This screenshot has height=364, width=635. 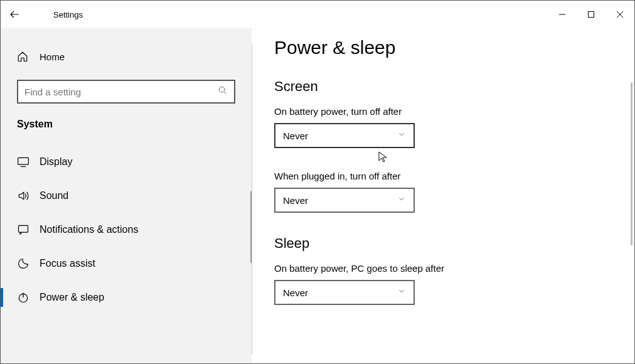 What do you see at coordinates (68, 264) in the screenshot?
I see `sidebar-item-label: Focus assist` at bounding box center [68, 264].